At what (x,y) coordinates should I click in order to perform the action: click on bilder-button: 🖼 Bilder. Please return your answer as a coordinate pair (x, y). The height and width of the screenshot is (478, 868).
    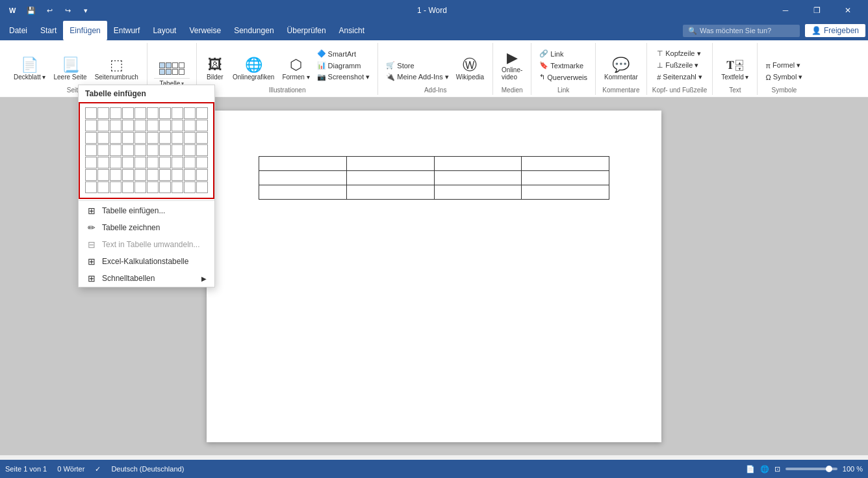
    Looking at the image, I should click on (215, 69).